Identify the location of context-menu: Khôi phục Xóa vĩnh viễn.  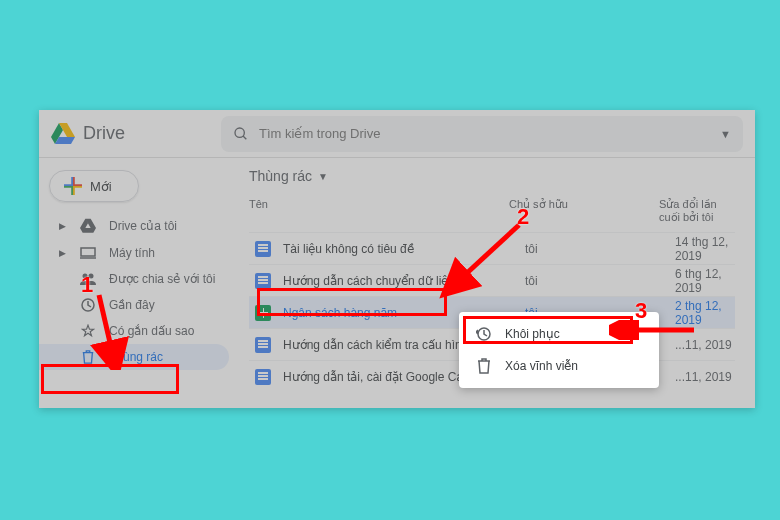
(559, 350).